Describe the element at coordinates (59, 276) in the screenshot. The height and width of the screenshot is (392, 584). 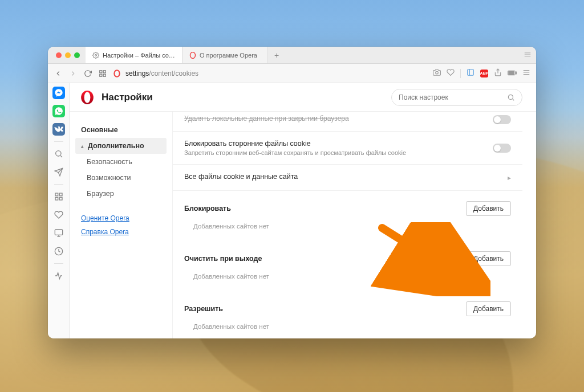
I see `settings-icon` at that location.